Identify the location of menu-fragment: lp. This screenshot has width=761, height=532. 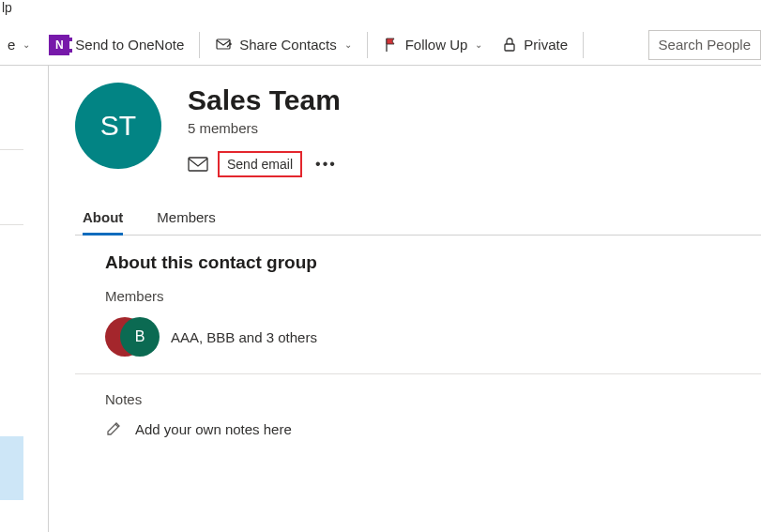
(6, 8).